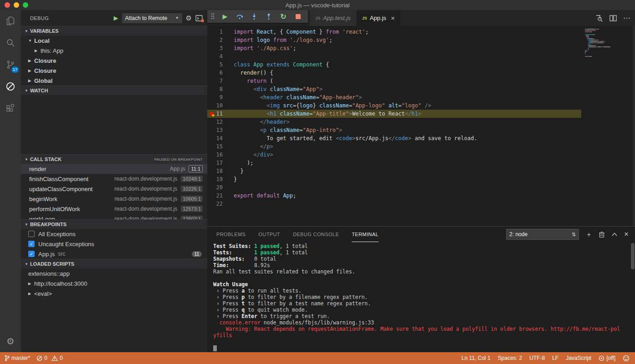 This screenshot has height=364, width=635. What do you see at coordinates (269, 234) in the screenshot?
I see `tab-output: OUTPUT` at bounding box center [269, 234].